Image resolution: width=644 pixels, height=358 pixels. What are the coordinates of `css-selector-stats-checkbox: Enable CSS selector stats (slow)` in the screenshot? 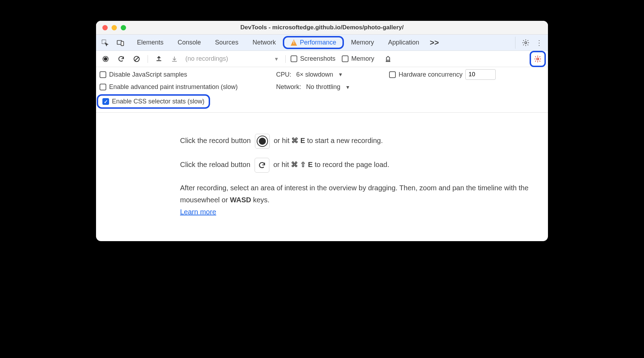 It's located at (153, 102).